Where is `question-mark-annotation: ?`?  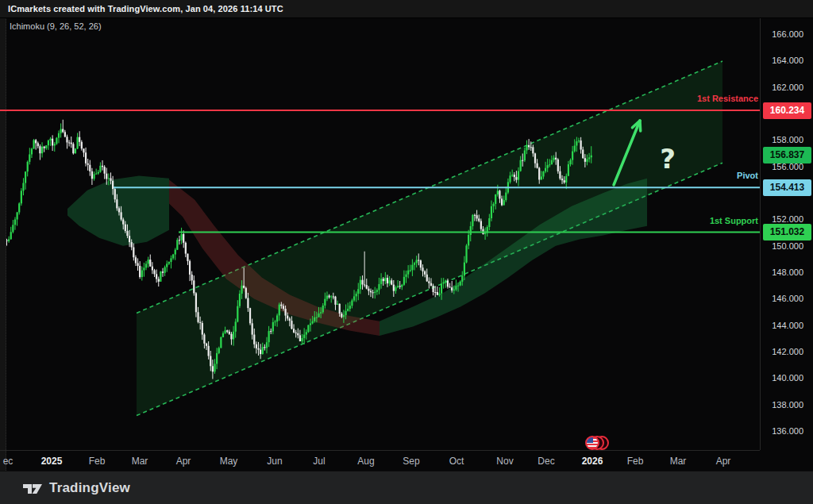 question-mark-annotation: ? is located at coordinates (668, 159).